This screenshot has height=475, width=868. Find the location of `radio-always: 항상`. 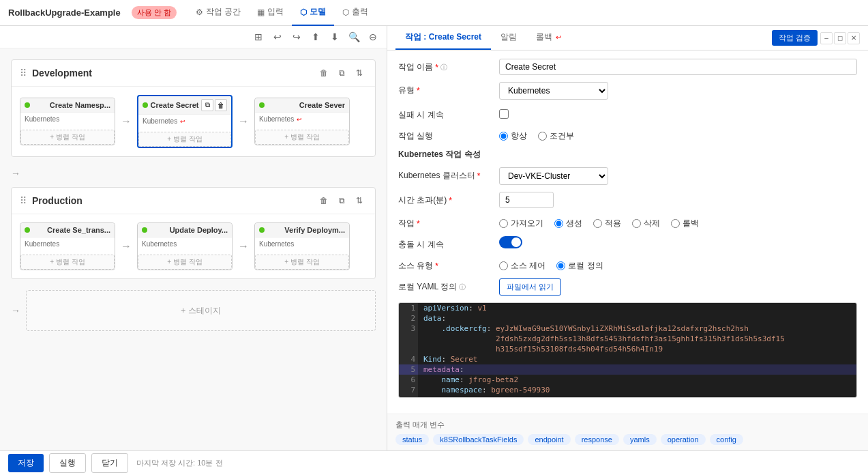

radio-always: 항상 is located at coordinates (513, 136).